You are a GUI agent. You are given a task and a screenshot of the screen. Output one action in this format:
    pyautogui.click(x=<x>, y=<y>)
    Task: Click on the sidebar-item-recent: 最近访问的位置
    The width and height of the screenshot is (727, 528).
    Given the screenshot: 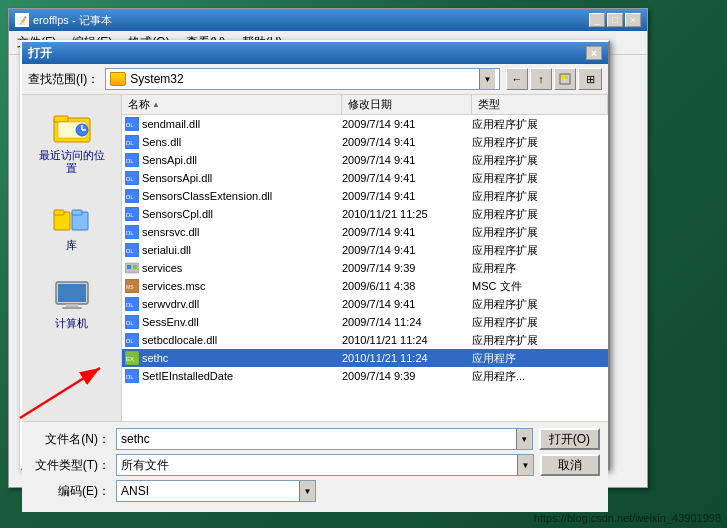 What is the action you would take?
    pyautogui.click(x=72, y=142)
    